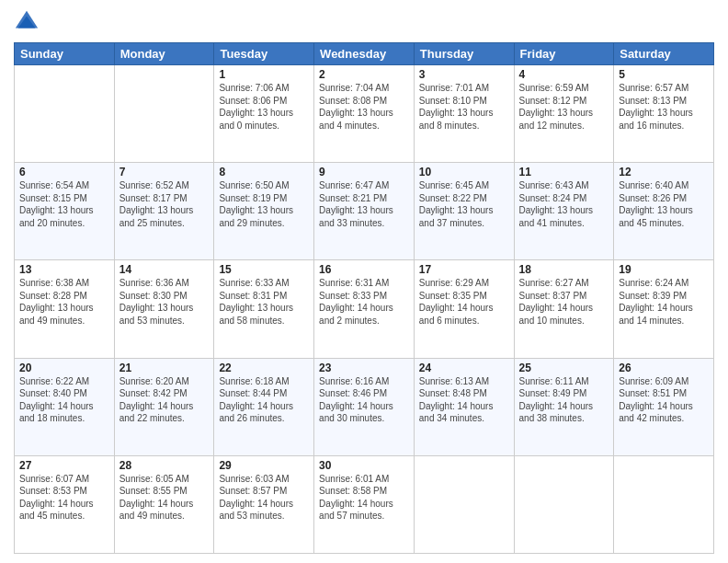 This screenshot has width=728, height=563. I want to click on calendar-cell: 5Sunrise: 6:57 AM Sunset: 8:13 PM Daylig…, so click(664, 114).